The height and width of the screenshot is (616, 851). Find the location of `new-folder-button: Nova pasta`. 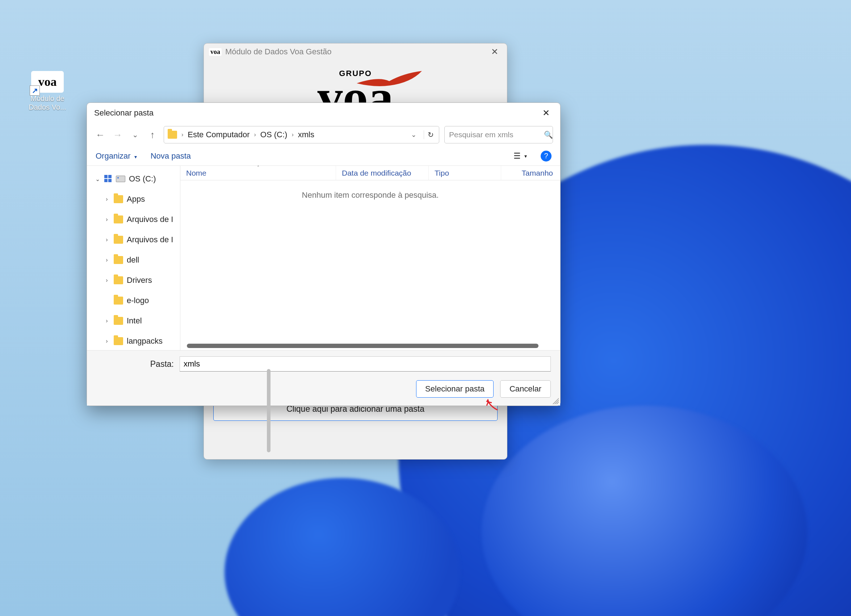

new-folder-button: Nova pasta is located at coordinates (171, 156).